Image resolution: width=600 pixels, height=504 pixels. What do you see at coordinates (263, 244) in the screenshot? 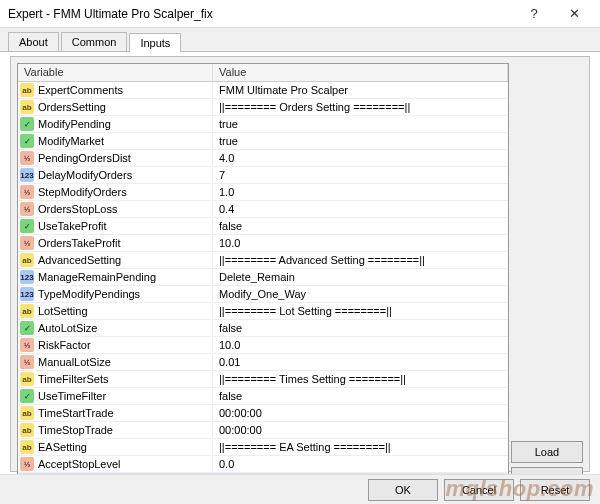
I see `table-row: ½OrdersTakeProfit10.0` at bounding box center [263, 244].